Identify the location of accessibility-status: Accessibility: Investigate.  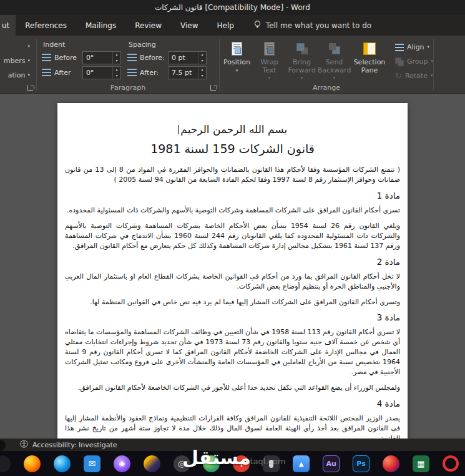
(75, 445).